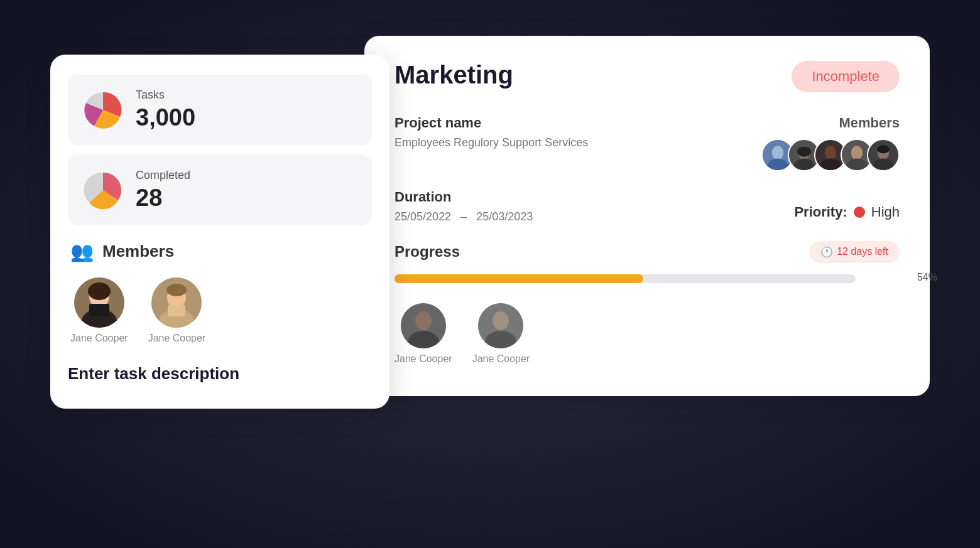 The width and height of the screenshot is (980, 548). I want to click on days-left-text: 12 days left, so click(863, 252).